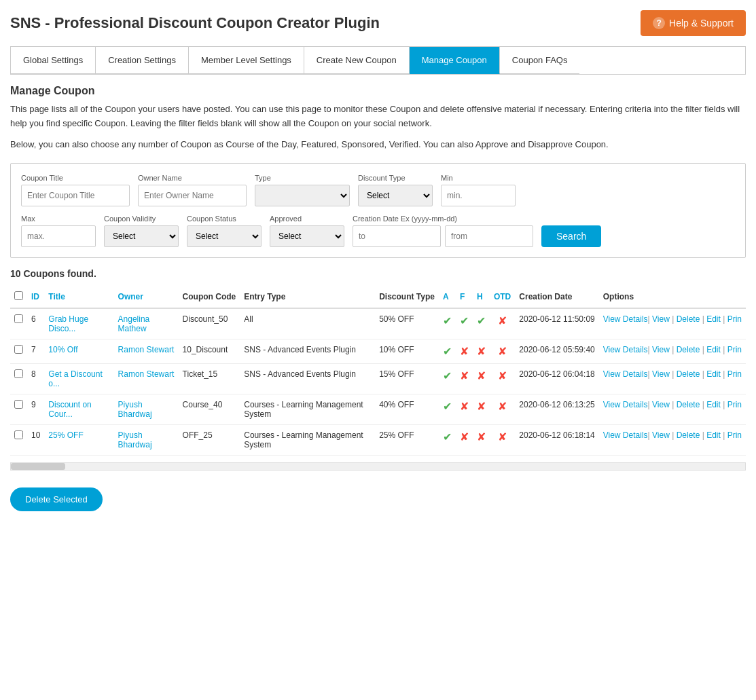 The image size is (756, 700). Describe the element at coordinates (307, 236) in the screenshot. I see `approved-select: Select Yes No` at that location.